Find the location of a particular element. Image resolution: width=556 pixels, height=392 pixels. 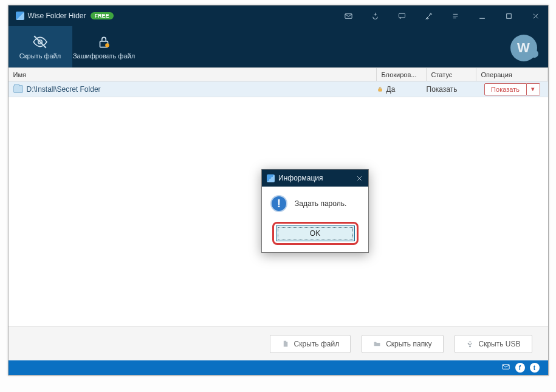

lock-icon is located at coordinates (104, 42).